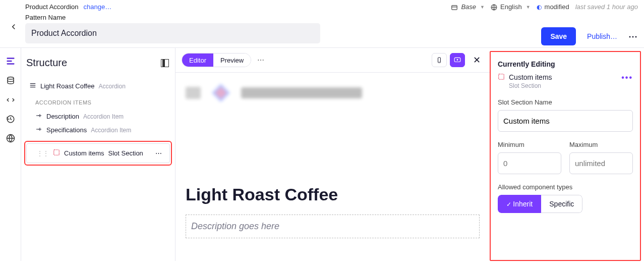 This screenshot has height=264, width=644. Describe the element at coordinates (52, 7) in the screenshot. I see `breadcrumb-name: Product Accordion` at that location.